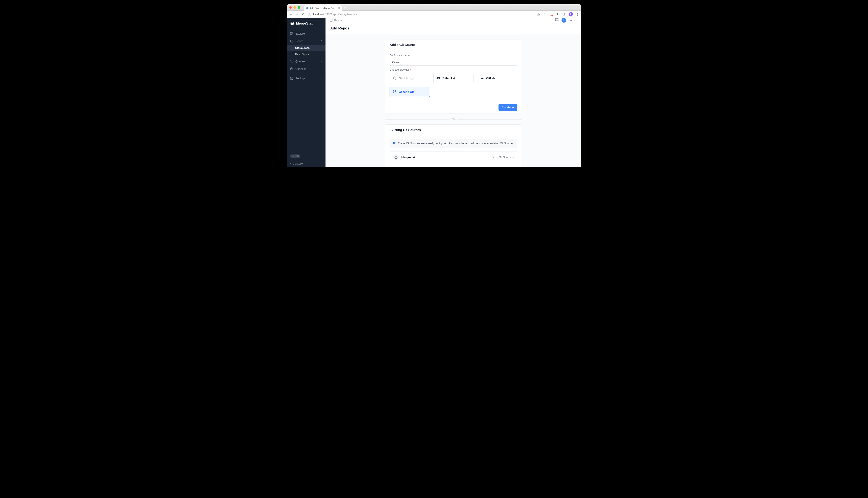 This screenshot has height=498, width=868. I want to click on nav: Explore Repos ⌃ Git Sources Repo Syncs Q…, so click(306, 92).